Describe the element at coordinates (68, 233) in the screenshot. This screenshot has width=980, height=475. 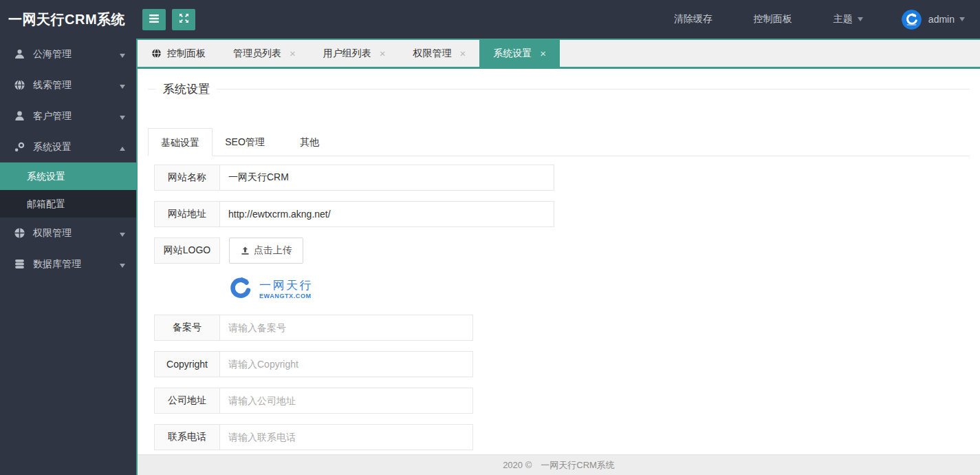
I see `sidebar-item-permissions: 权限管理` at that location.